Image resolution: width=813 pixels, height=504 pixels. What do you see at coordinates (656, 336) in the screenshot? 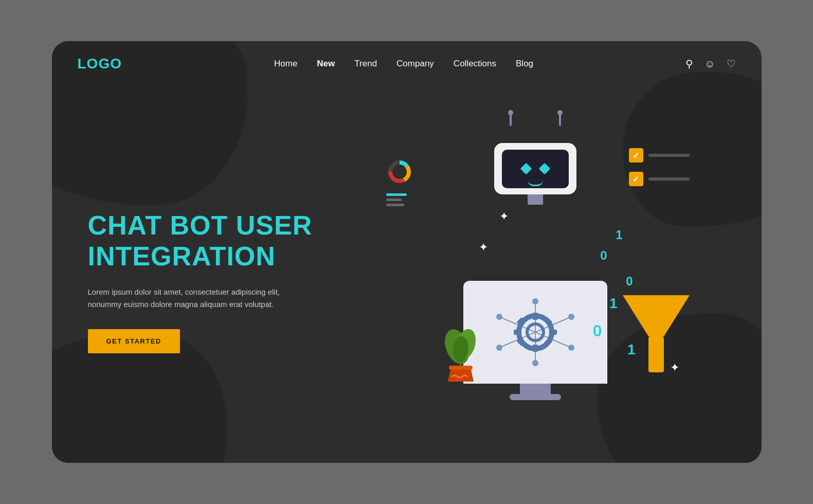
I see `funnel-svg` at bounding box center [656, 336].